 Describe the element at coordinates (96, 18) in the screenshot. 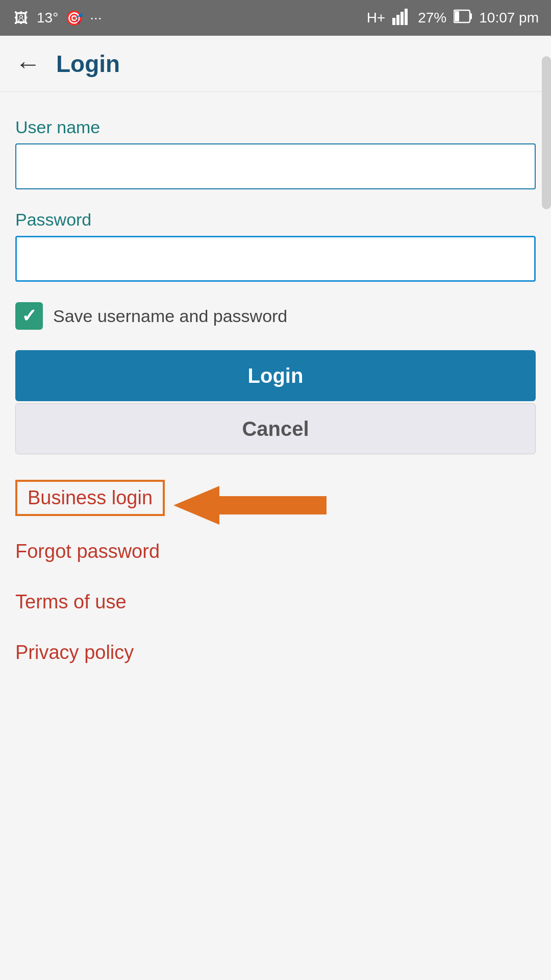

I see `dots-menu: ···` at that location.